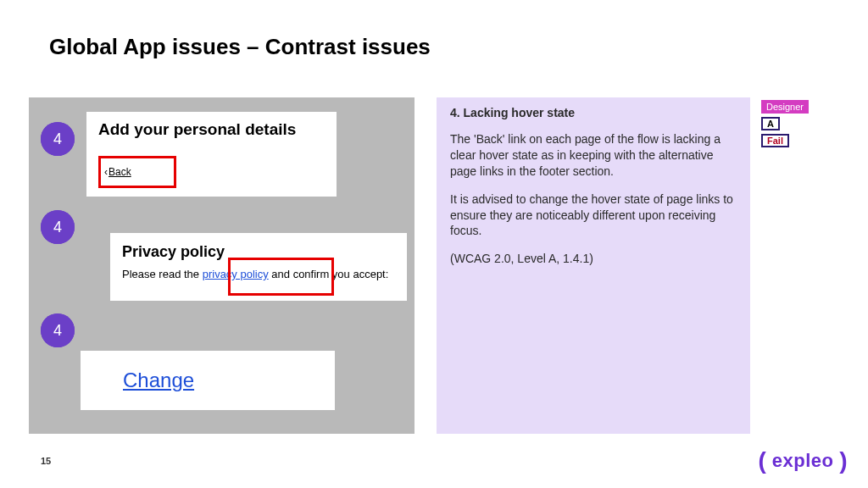 The width and height of the screenshot is (868, 488). What do you see at coordinates (255, 274) in the screenshot?
I see `example2-text: Please read the privacy policy and confi…` at bounding box center [255, 274].